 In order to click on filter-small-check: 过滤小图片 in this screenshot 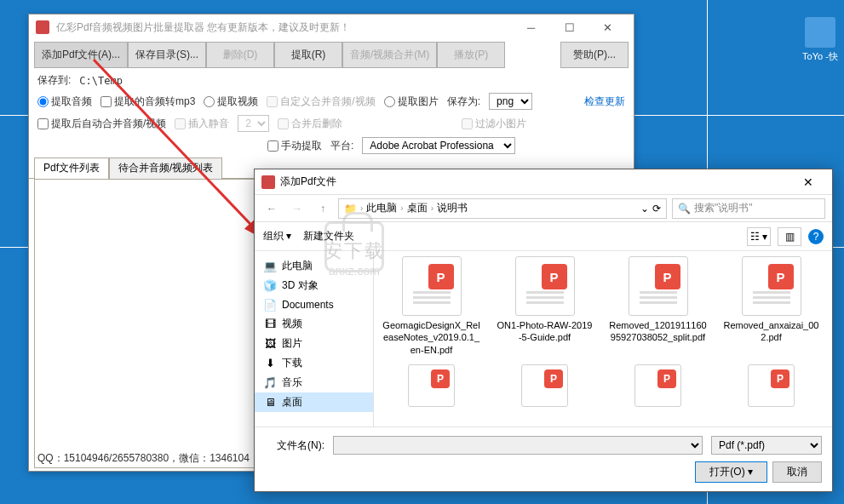, I will do `click(494, 124)`.